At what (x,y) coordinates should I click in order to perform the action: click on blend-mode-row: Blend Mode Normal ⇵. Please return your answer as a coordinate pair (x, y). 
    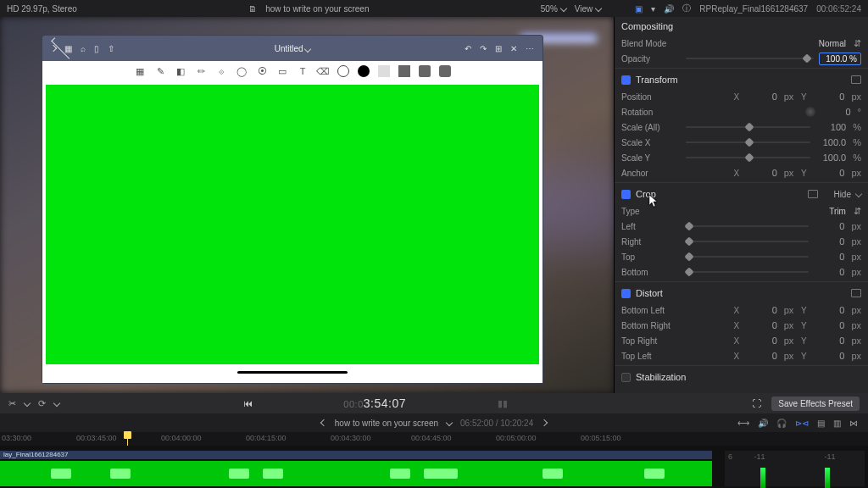
    Looking at the image, I should click on (741, 43).